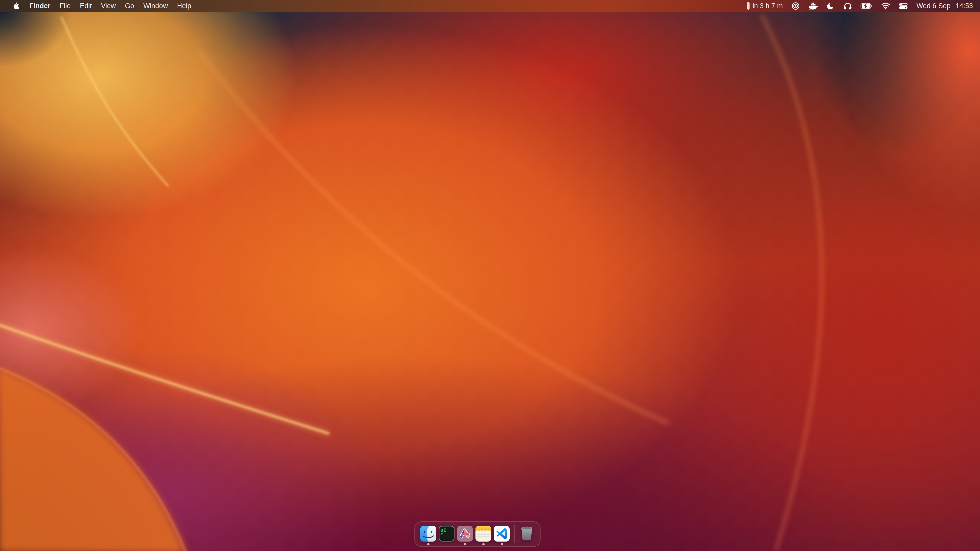 The image size is (980, 551). I want to click on wifi-icon, so click(886, 6).